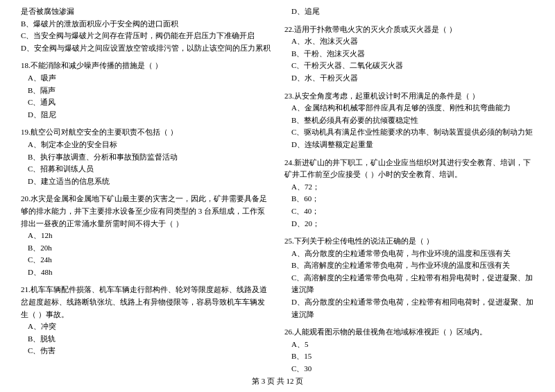 This screenshot has height=392, width=555. I want to click on option-text: B、脱轨, so click(146, 339).